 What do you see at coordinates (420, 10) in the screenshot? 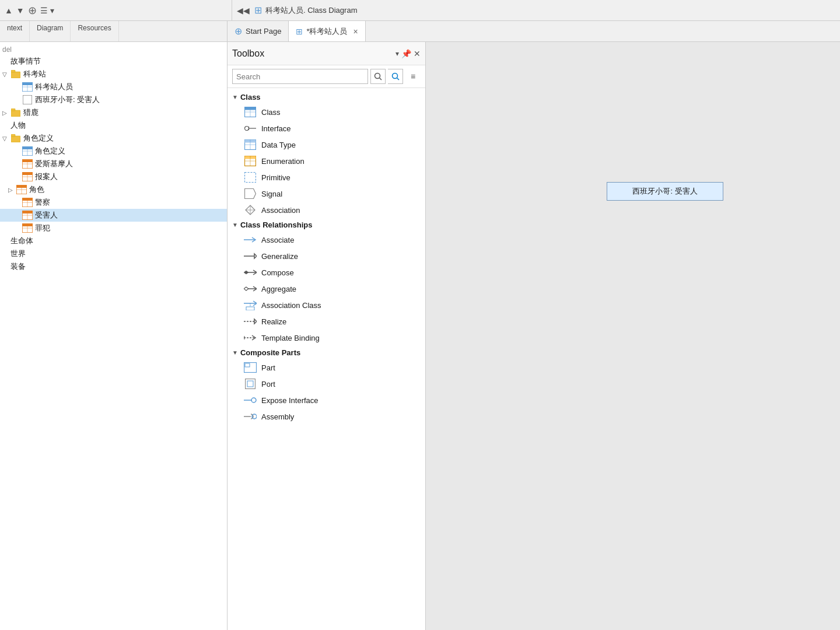
I see `window-titlebar: ▲ ▼ ⊕ ☰ ▾ ◀◀ ⊞ 科考站人员. Class Diagram` at bounding box center [420, 10].